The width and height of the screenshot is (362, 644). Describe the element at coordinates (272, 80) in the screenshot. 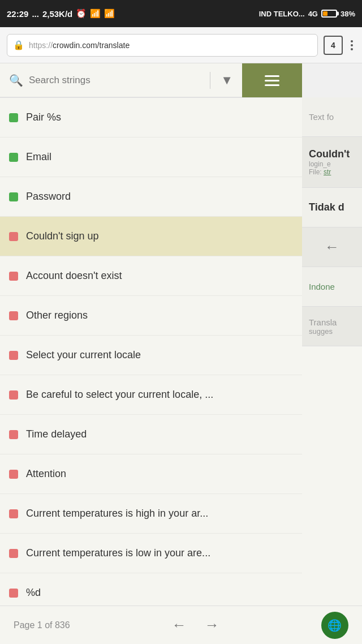

I see `hamburger-menu-button` at that location.